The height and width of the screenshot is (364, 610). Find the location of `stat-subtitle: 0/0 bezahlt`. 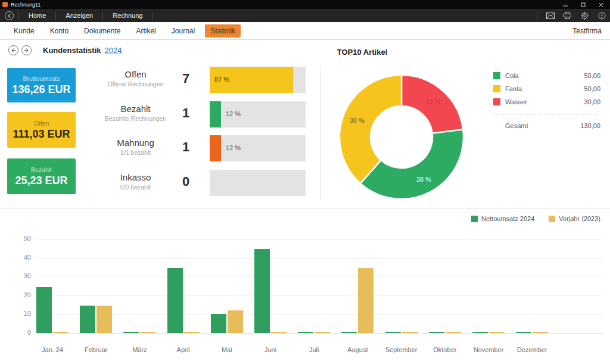

stat-subtitle: 0/0 bezahlt is located at coordinates (136, 187).